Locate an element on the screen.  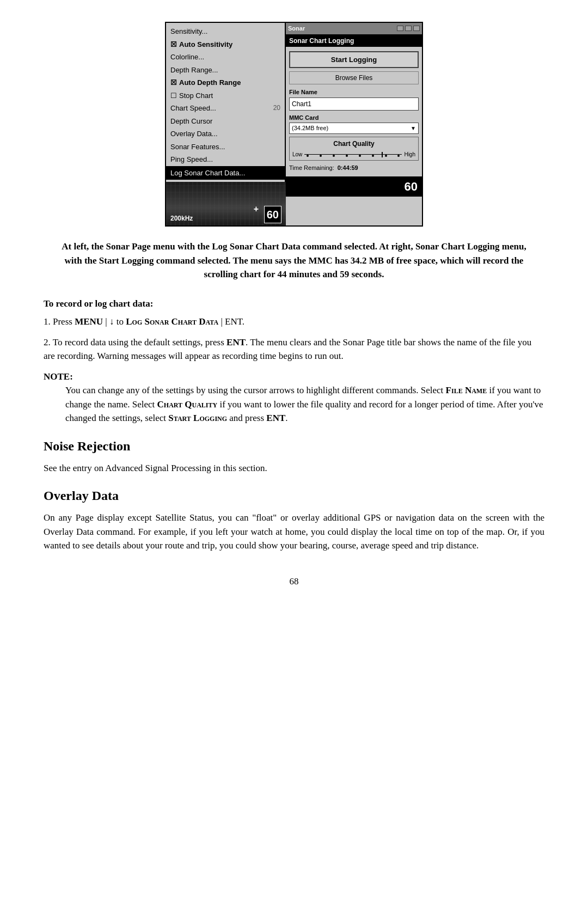
caption-paragraph: At left, the Sonar Page menu with the Lo… is located at coordinates (294, 260).